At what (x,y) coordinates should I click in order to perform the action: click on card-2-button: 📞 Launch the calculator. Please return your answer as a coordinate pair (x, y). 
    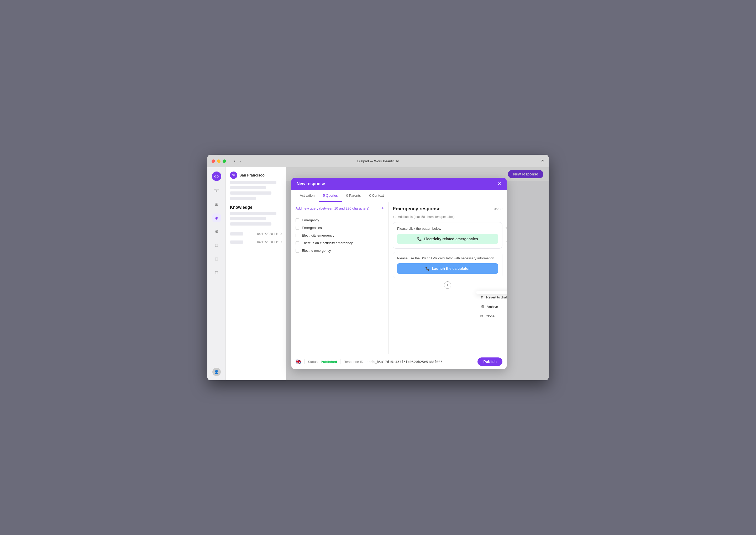
    Looking at the image, I should click on (448, 268).